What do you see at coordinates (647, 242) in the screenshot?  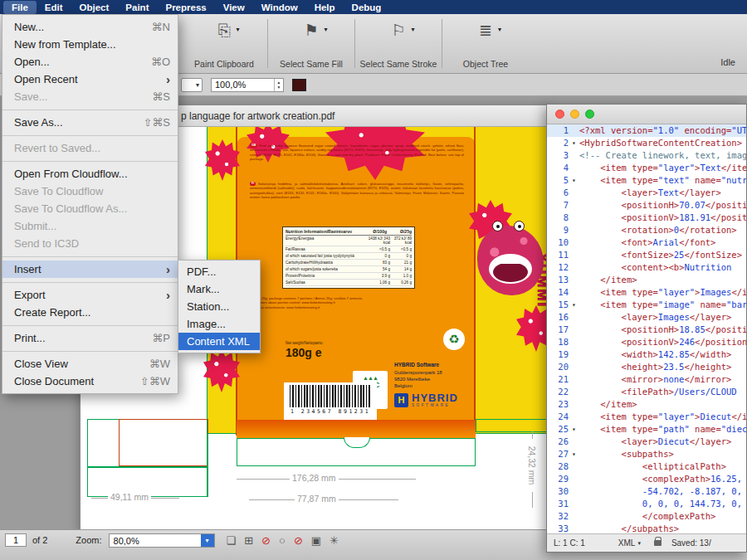 I see `code-line: 10 <font>Arial</font>` at bounding box center [647, 242].